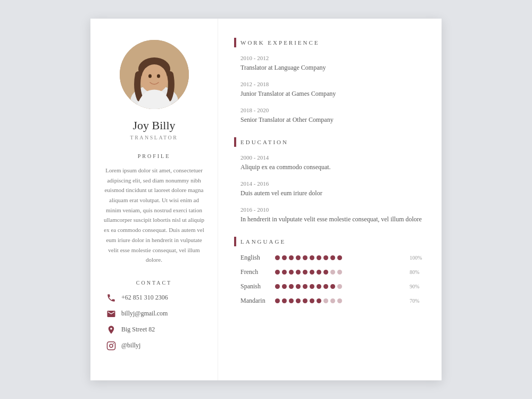  Describe the element at coordinates (330, 116) in the screenshot. I see `work-entry-2: 2018 - 2020 Senior Translator at Other C…` at that location.